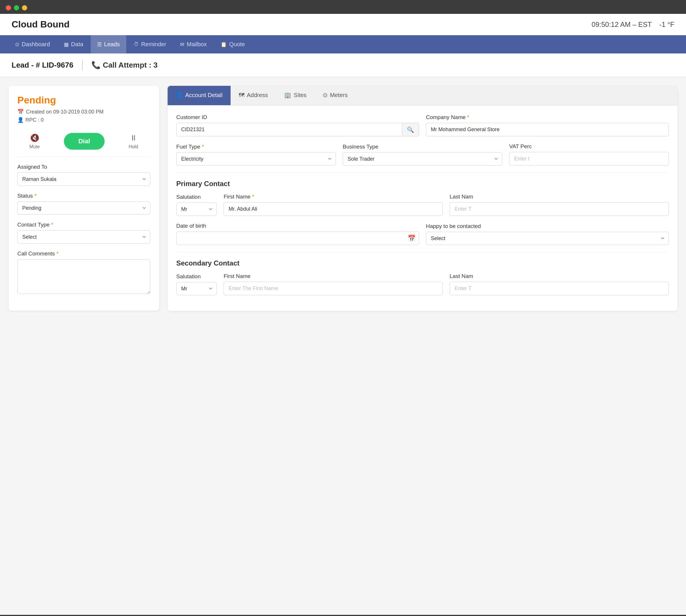  Describe the element at coordinates (82, 65) in the screenshot. I see `header-divider` at that location.